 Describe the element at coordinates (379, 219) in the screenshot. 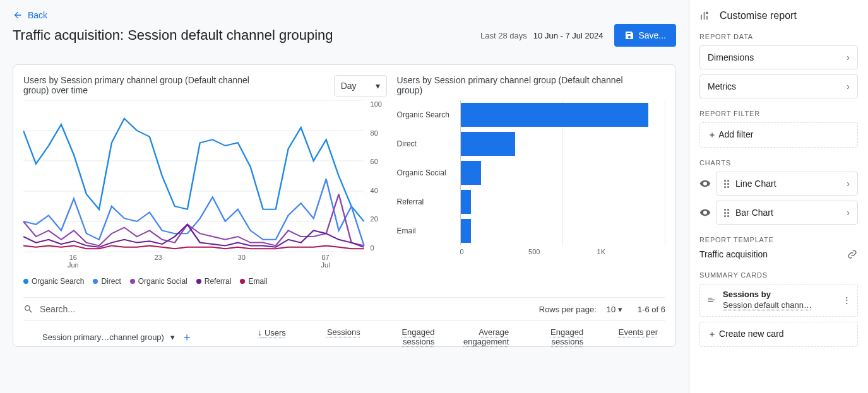

I see `y-tick: 20` at that location.